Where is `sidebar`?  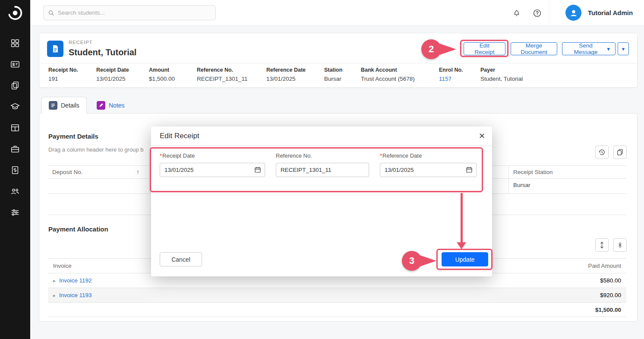
sidebar is located at coordinates (15, 169).